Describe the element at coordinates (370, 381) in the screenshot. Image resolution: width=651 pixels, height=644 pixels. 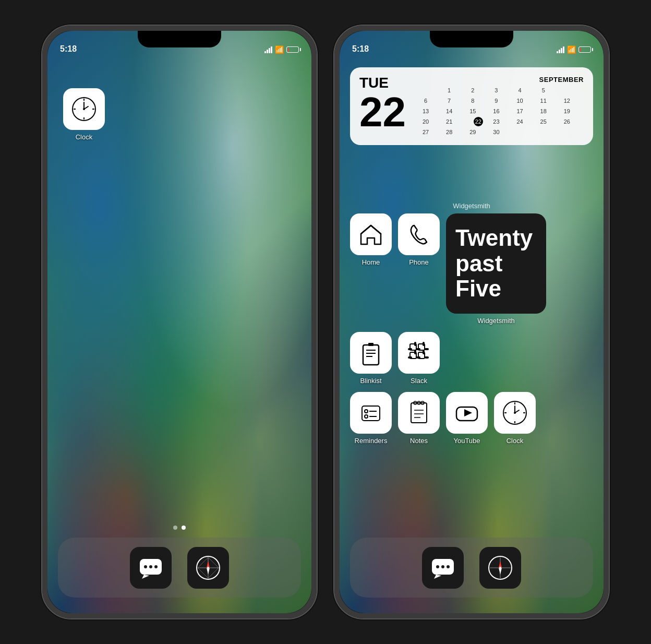
I see `blinkist-app-label: Blinkist` at that location.